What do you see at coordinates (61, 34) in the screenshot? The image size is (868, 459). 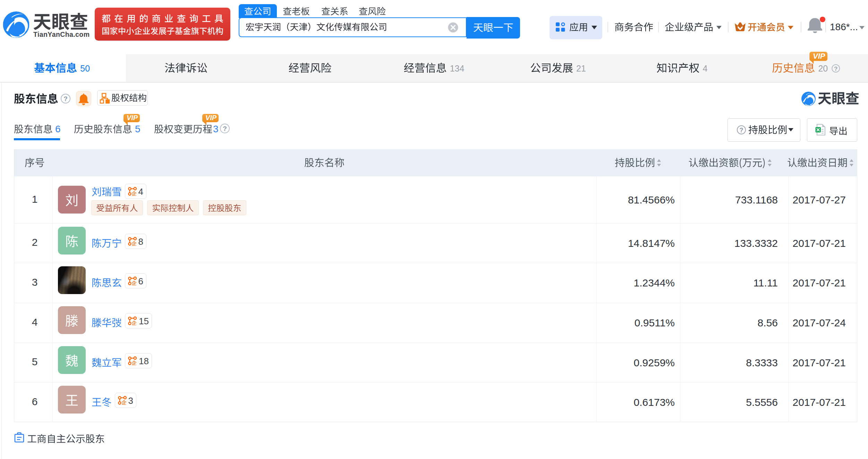 I see `svg-text: TianYanCha.com` at bounding box center [61, 34].